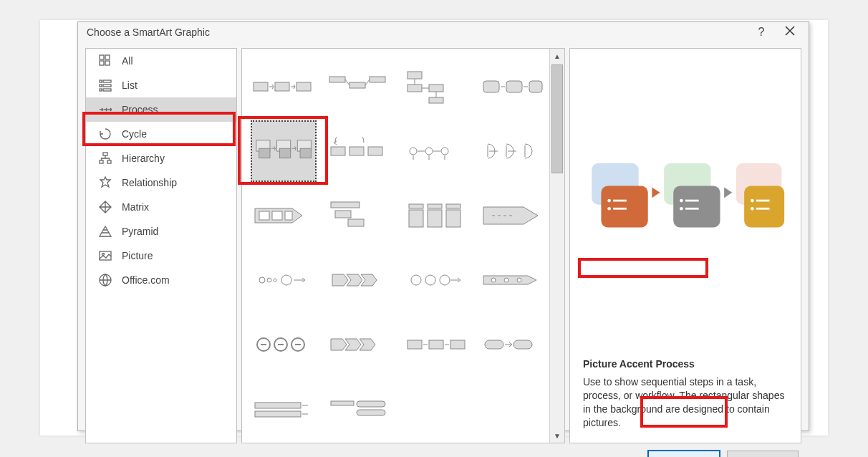  Describe the element at coordinates (140, 231) in the screenshot. I see `sidebar-item-label: Pyramid` at that location.